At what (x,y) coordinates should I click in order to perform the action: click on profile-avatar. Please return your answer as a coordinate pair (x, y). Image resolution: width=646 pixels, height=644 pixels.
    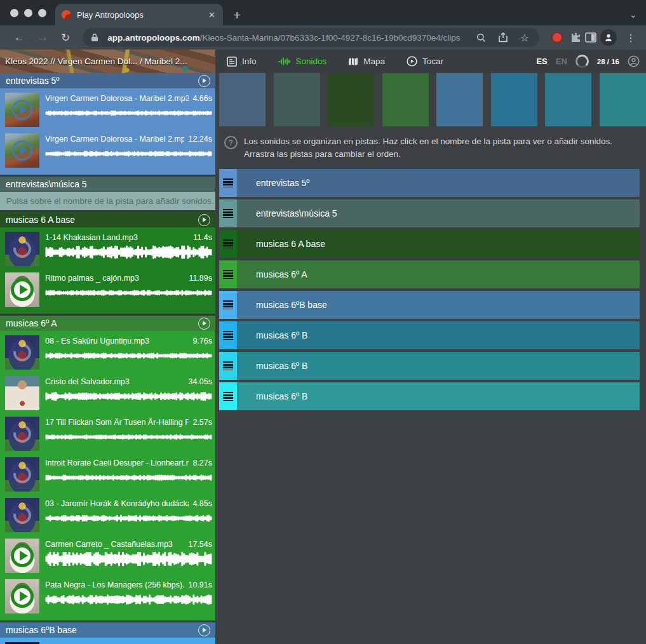
    Looking at the image, I should click on (609, 37).